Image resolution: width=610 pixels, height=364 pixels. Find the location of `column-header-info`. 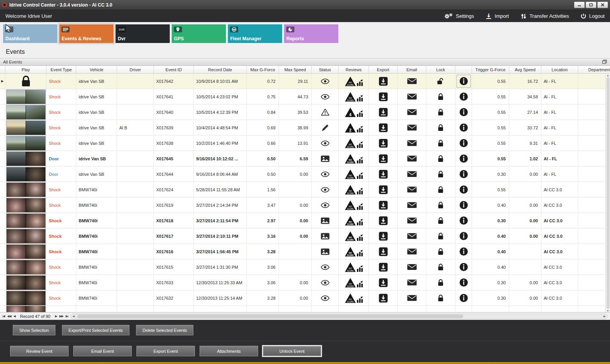

column-header-info is located at coordinates (464, 70).